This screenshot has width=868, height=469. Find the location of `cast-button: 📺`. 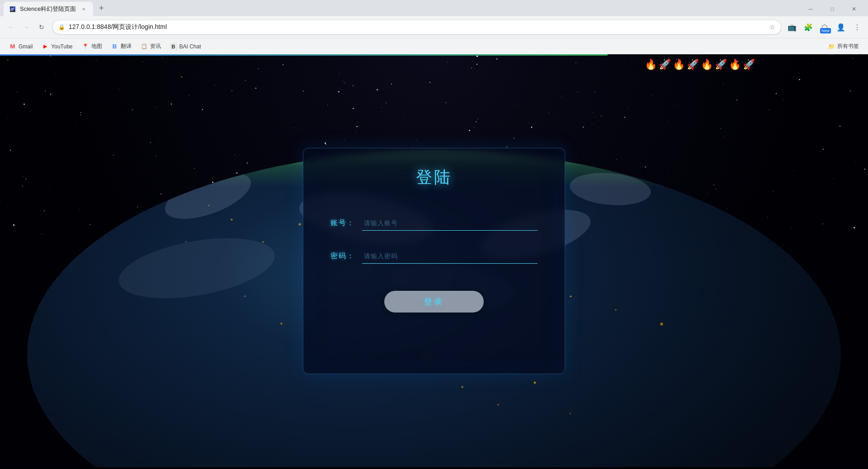

cast-button: 📺 is located at coordinates (792, 27).